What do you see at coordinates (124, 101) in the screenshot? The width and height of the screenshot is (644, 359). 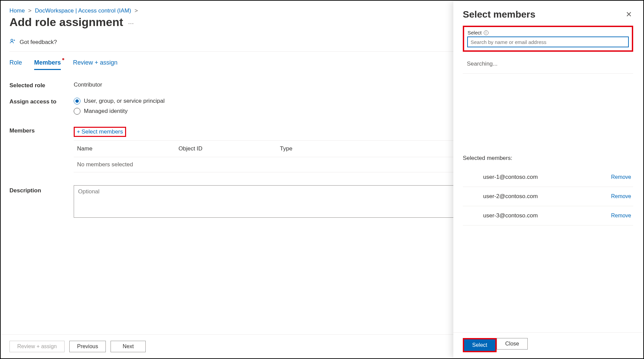 I see `radio-user-group-sp-label: User, group, or service principal` at bounding box center [124, 101].